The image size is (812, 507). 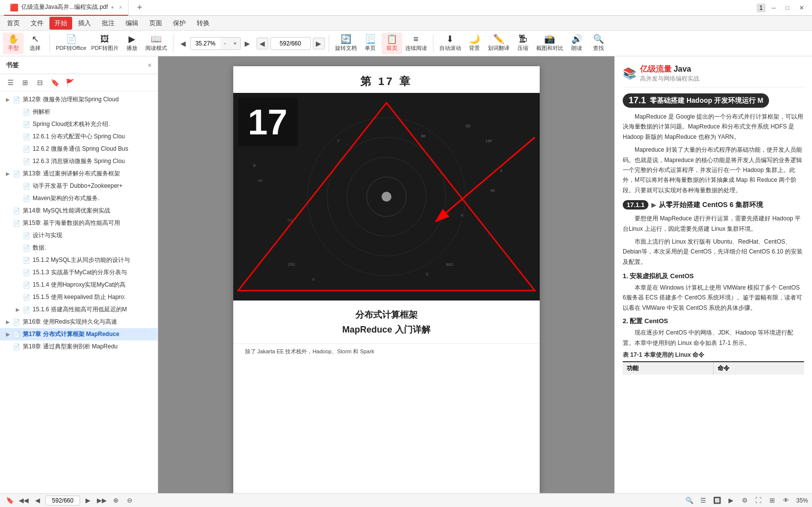 I want to click on menu-annotate: 批注, so click(x=108, y=23).